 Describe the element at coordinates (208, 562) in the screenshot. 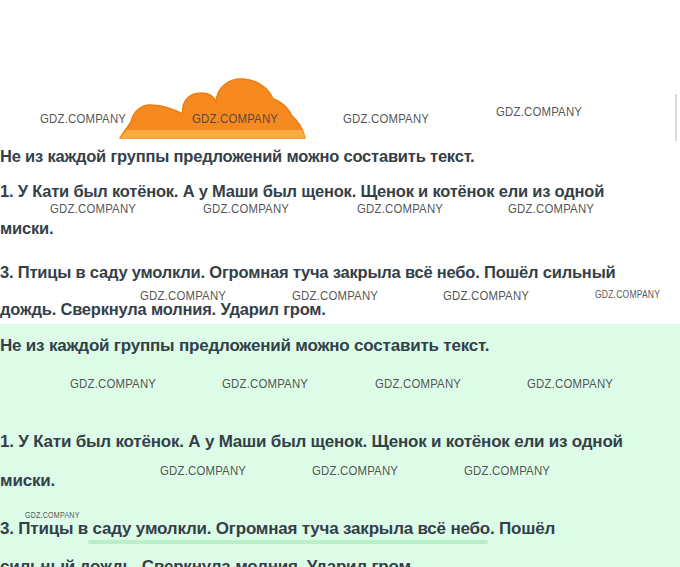

I see `answer-task3-line2: сильный дождь. Сверкнула молния. Ударил …` at that location.